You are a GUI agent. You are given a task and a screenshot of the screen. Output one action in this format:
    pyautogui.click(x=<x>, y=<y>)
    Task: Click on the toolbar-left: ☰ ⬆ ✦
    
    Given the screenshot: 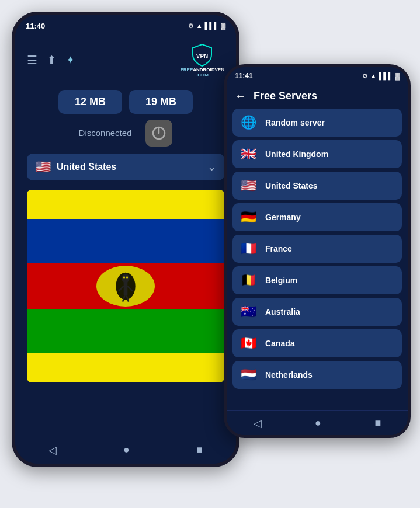 What is the action you would take?
    pyautogui.click(x=51, y=60)
    